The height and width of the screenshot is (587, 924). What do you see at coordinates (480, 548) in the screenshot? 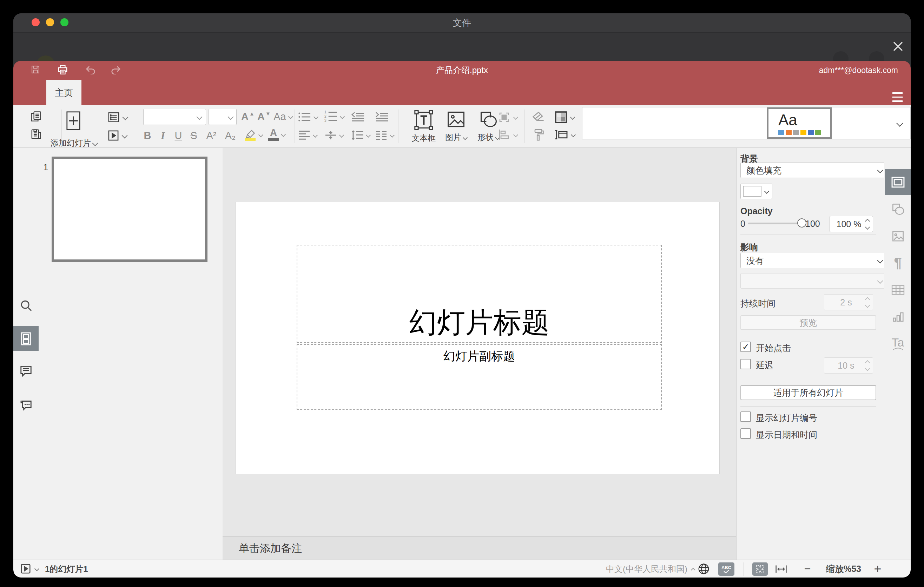
I see `notes-area: 单击添加备注` at bounding box center [480, 548].